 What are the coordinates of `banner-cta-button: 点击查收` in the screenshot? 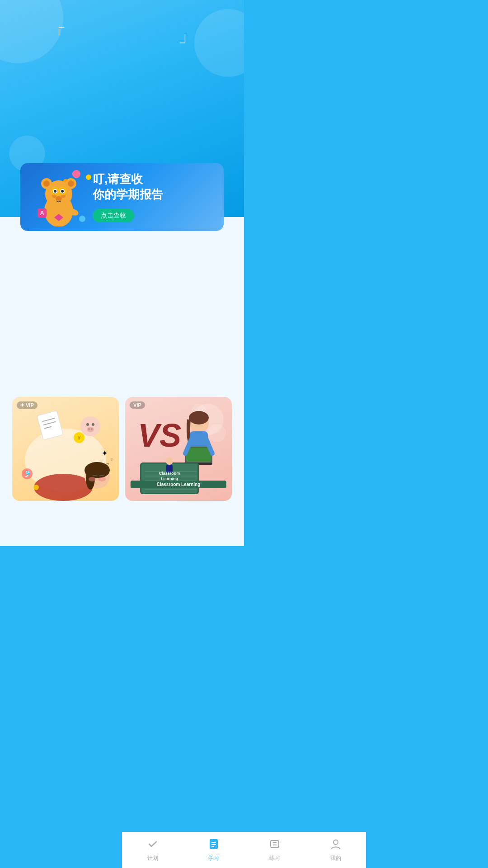 It's located at (113, 216).